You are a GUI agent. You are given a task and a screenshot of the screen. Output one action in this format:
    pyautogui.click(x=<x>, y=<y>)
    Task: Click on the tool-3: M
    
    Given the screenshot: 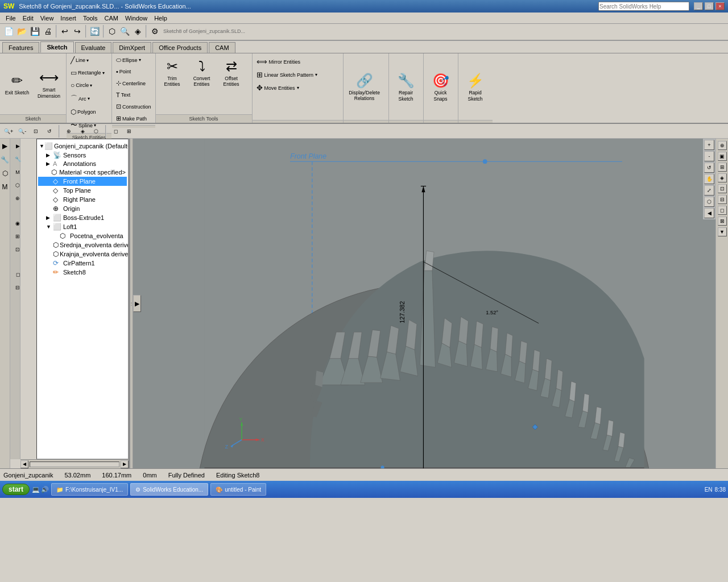 What is the action you would take?
    pyautogui.click(x=18, y=172)
    